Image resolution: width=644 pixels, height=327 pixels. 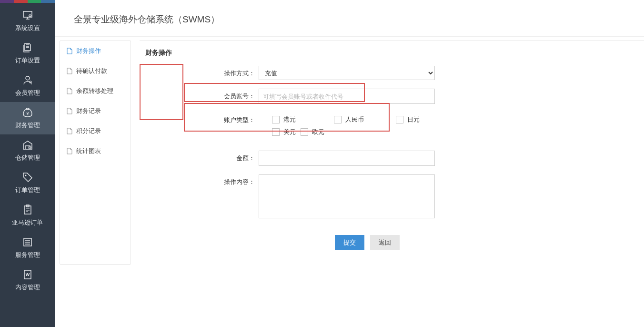 What do you see at coordinates (237, 94) in the screenshot?
I see `member-account-label: 会员账号：` at bounding box center [237, 94].